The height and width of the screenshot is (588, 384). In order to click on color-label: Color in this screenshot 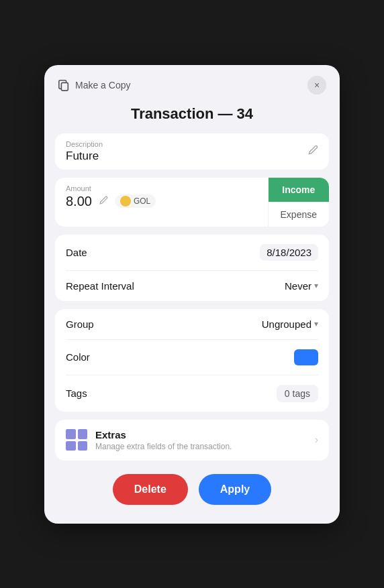, I will do `click(78, 357)`.